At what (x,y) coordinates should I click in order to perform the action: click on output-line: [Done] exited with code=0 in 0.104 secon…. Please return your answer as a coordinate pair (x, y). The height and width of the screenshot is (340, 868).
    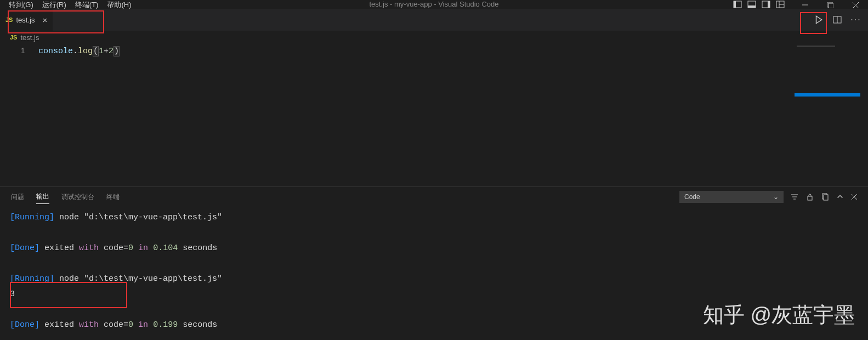
    Looking at the image, I should click on (434, 248).